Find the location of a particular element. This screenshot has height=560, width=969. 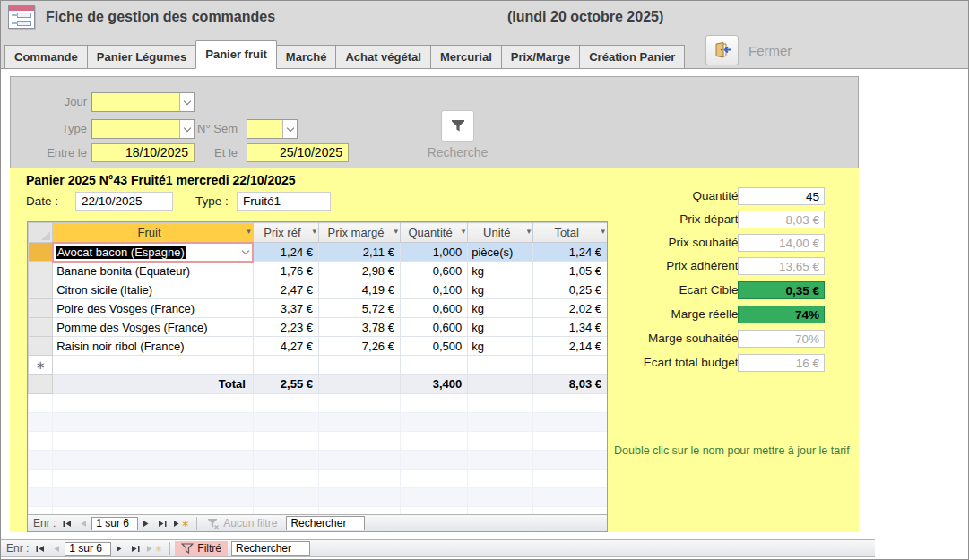

fermer-button is located at coordinates (722, 50).